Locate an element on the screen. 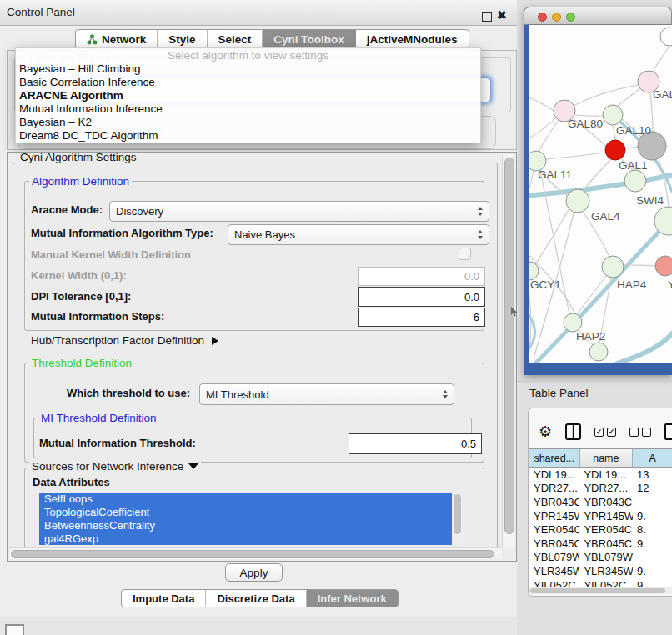 The width and height of the screenshot is (672, 635). aracne-mode-combobox: Discovery is located at coordinates (299, 212).